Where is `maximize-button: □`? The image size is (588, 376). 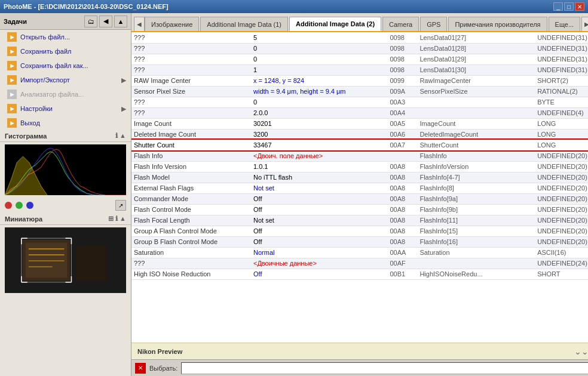
maximize-button: □ is located at coordinates (569, 7).